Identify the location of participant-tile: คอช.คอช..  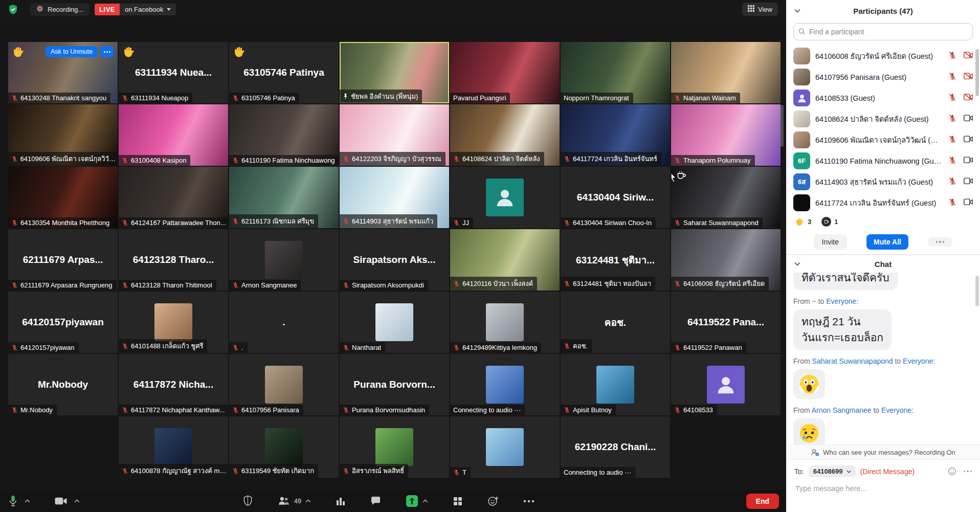
(615, 322).